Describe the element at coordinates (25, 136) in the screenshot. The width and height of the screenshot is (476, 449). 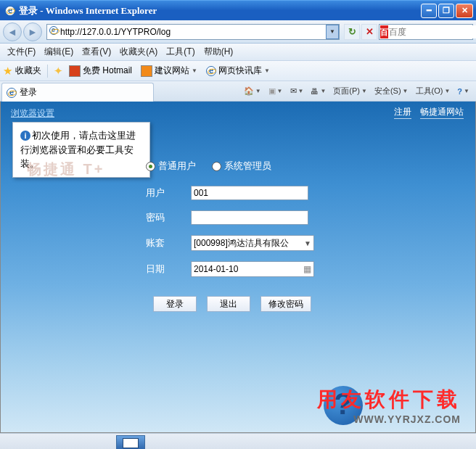
I see `info-icon: i` at that location.